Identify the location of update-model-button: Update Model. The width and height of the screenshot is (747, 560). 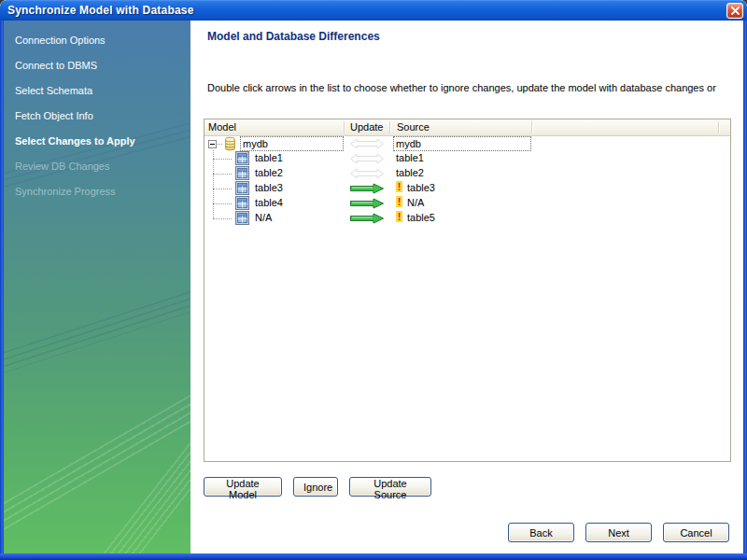
(243, 487).